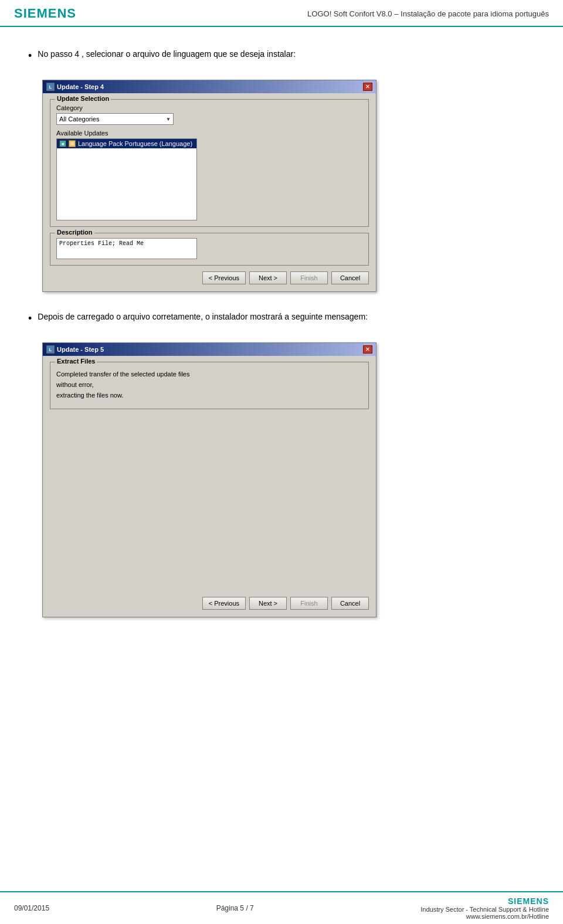  I want to click on page-label: Página, so click(228, 908).